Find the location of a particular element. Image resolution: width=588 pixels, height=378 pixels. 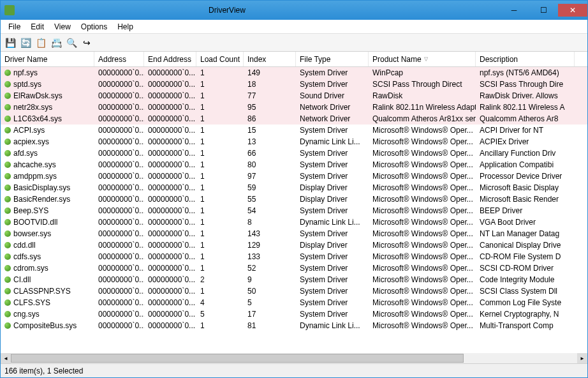

table-row: Beep.SYS00000000`0...00000000`0...154Sys… is located at coordinates (294, 211).